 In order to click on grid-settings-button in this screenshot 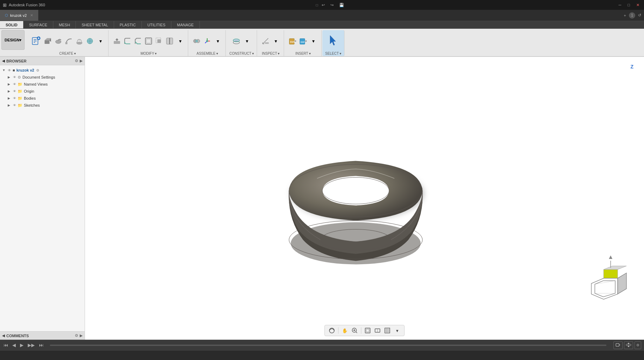, I will do `click(387, 331)`.